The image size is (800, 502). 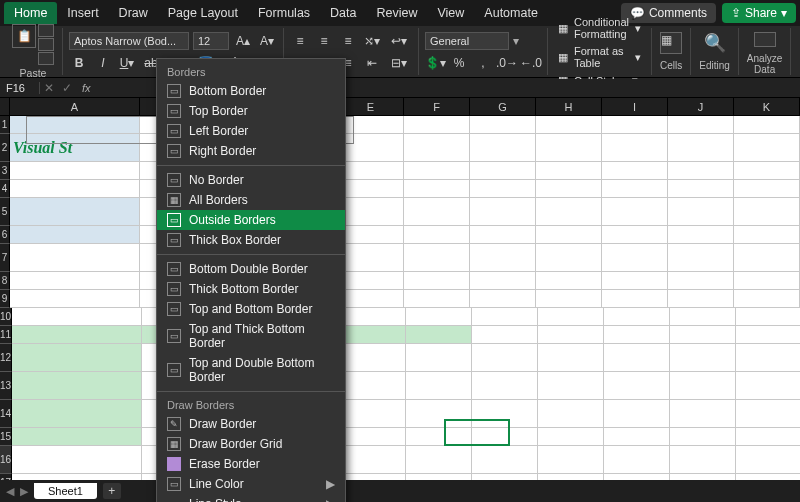 What do you see at coordinates (715, 52) in the screenshot?
I see `editing-group: 🔍 Editing` at bounding box center [715, 52].